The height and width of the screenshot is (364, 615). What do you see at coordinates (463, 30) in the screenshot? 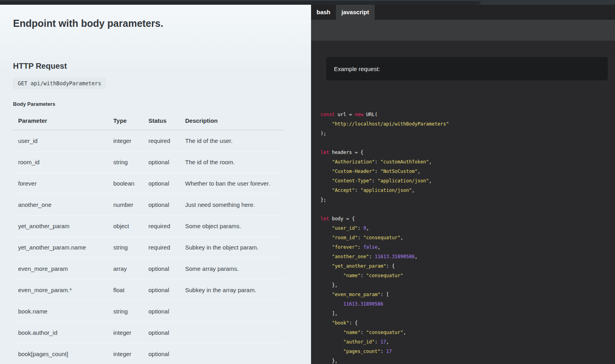
I see `tabbar-extension-band` at bounding box center [463, 30].